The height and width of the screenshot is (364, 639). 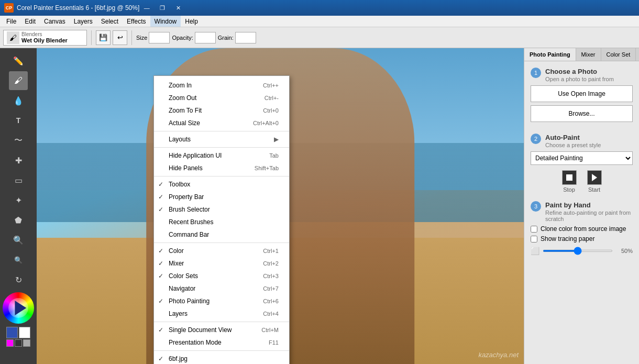 What do you see at coordinates (45, 40) in the screenshot?
I see `brush-name: Wet Oily Blender` at bounding box center [45, 40].